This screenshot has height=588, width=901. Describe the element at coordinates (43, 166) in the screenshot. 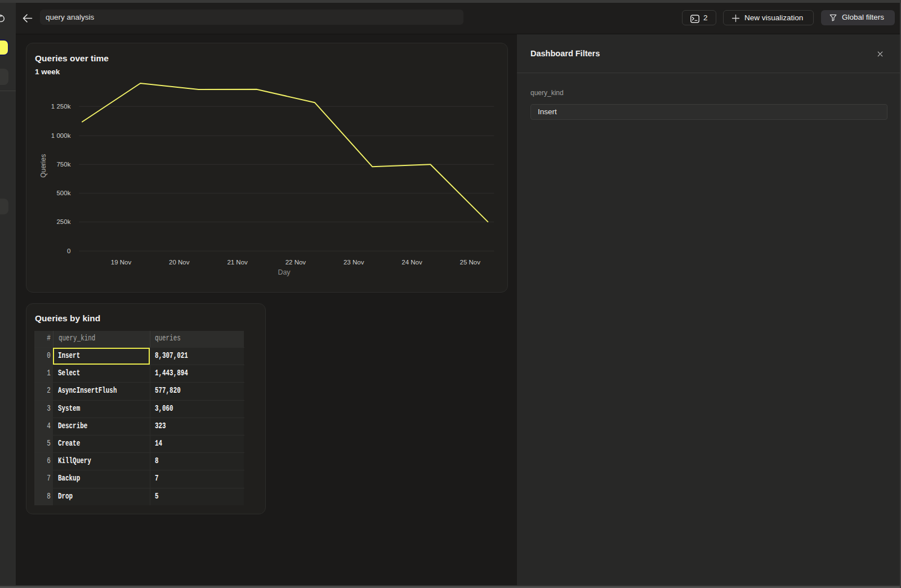

I see `svg-text: Queries` at that location.